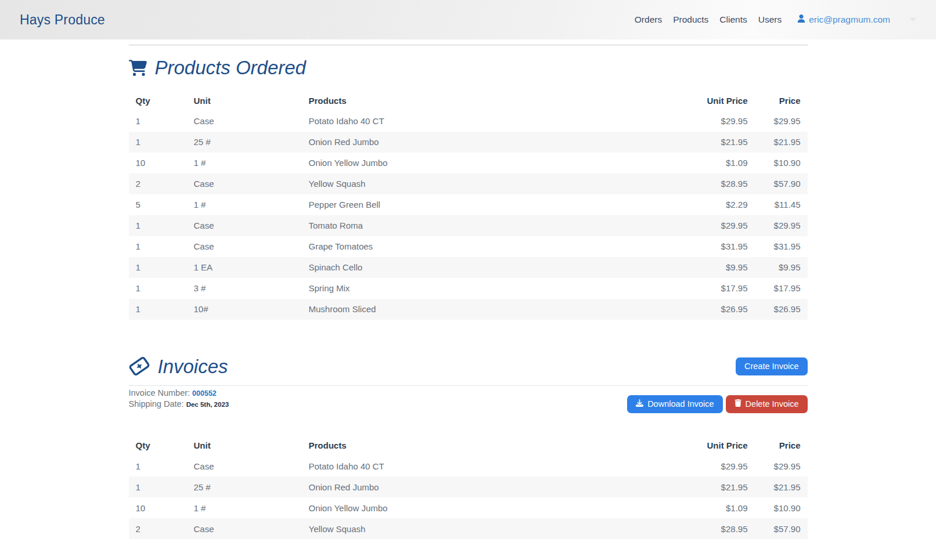 The width and height of the screenshot is (936, 560). Describe the element at coordinates (476, 247) in the screenshot. I see `table-cell: Grape Tomatoes` at that location.